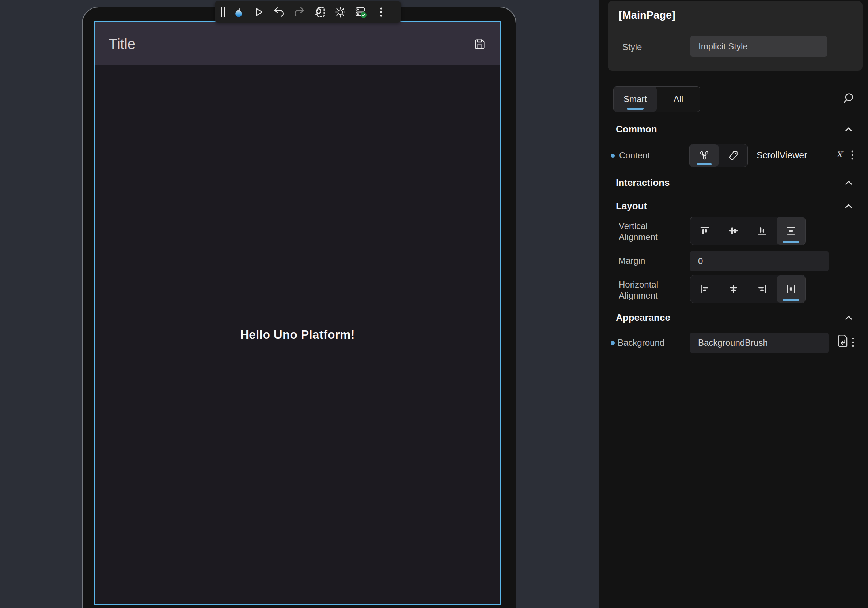 The image size is (868, 608). Describe the element at coordinates (679, 99) in the screenshot. I see `tab-all-label: All` at that location.